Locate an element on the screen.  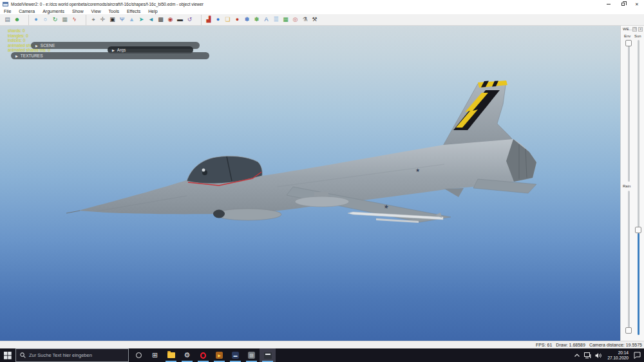
cone-icon: ▲ is located at coordinates (131, 20).